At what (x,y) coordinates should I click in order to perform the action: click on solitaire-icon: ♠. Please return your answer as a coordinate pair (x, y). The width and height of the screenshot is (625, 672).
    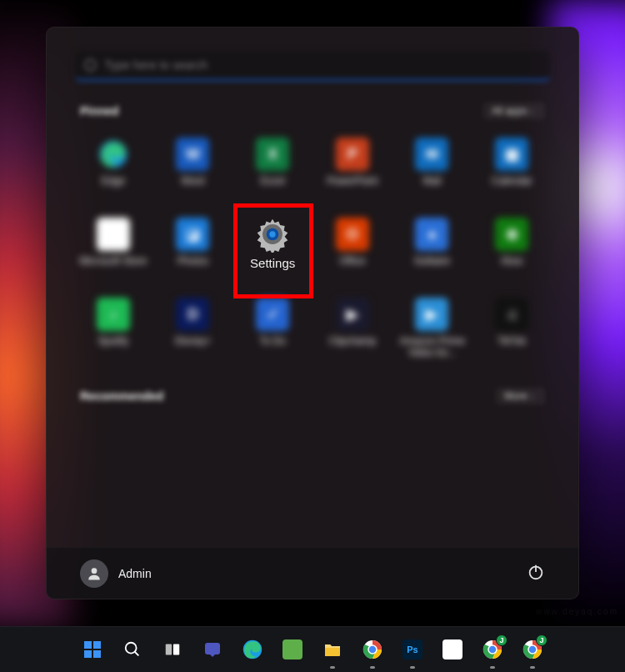
    Looking at the image, I should click on (432, 234).